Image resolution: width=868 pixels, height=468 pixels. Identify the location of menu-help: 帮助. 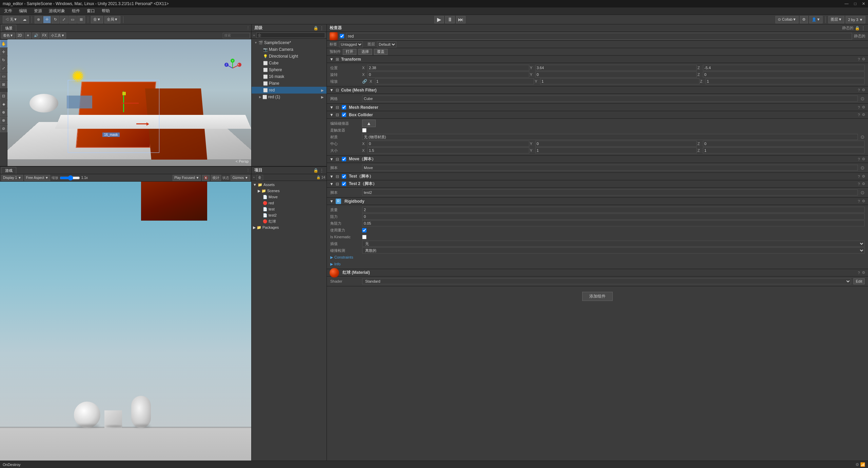
(106, 11).